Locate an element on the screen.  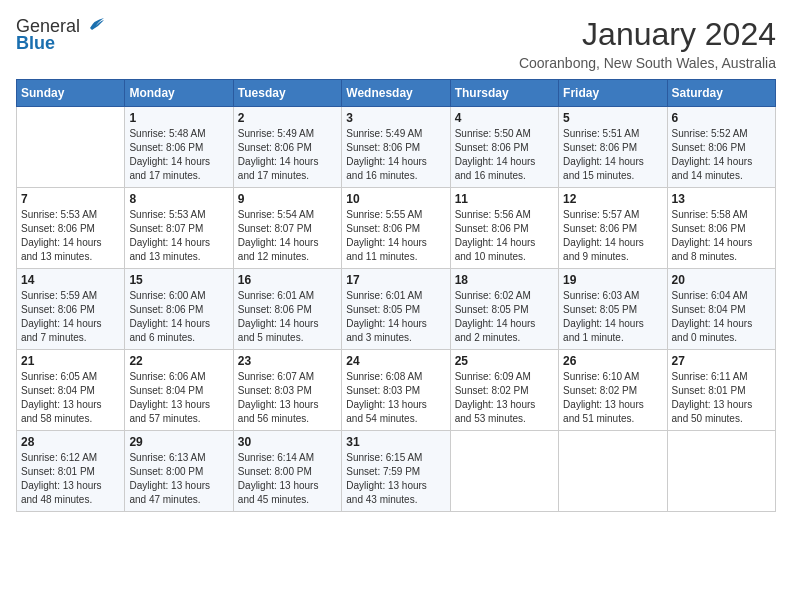
day-number: 20 is located at coordinates (722, 280).